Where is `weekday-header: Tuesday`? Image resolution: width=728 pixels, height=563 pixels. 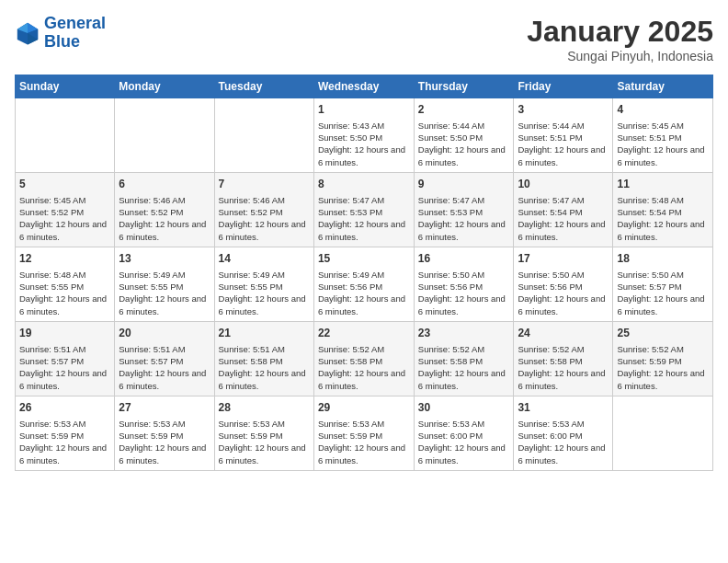
weekday-header: Tuesday is located at coordinates (264, 86).